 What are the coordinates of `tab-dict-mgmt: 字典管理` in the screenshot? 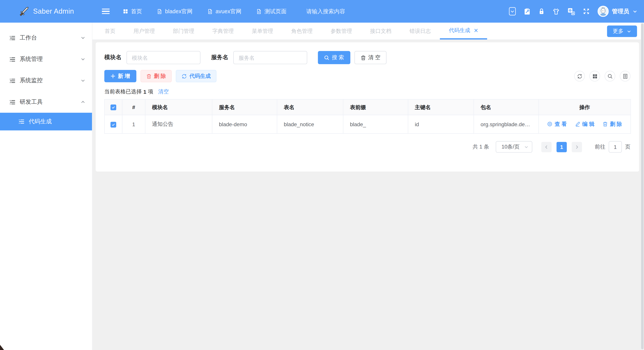 It's located at (223, 31).